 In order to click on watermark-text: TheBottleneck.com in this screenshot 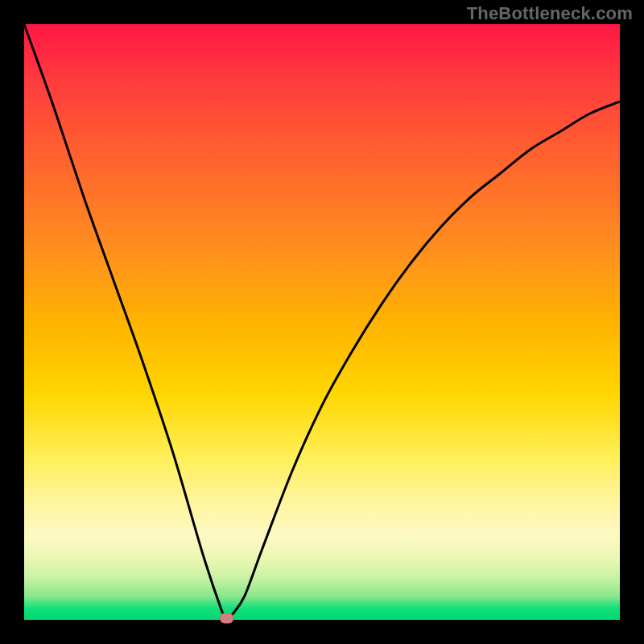, I will do `click(550, 14)`.